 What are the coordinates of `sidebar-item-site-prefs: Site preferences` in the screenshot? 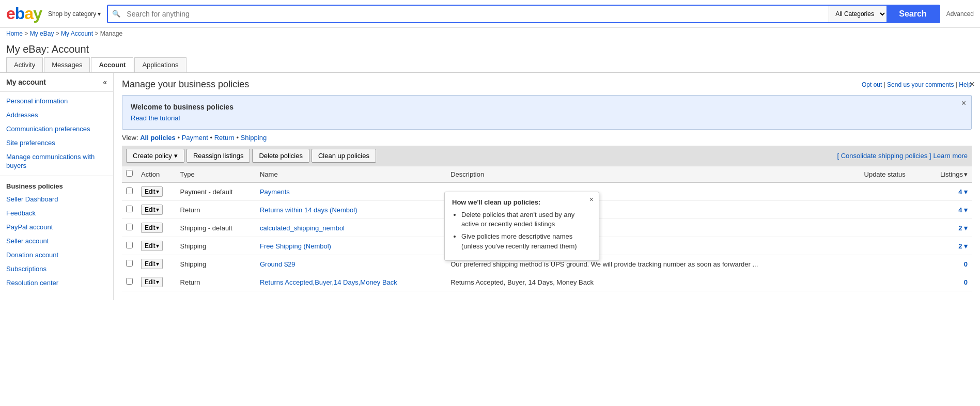 It's located at (57, 143).